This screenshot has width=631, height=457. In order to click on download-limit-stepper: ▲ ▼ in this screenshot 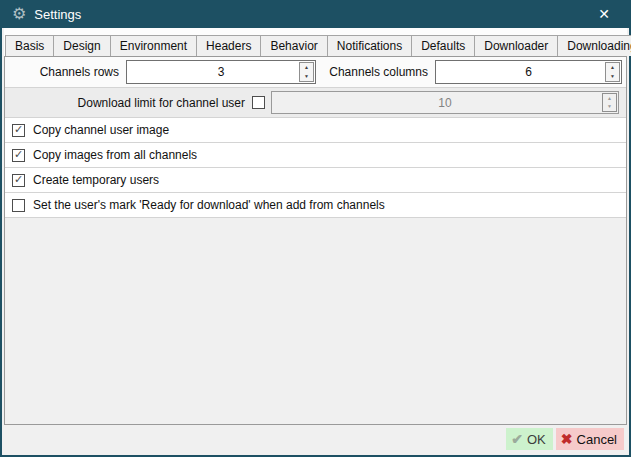, I will do `click(445, 102)`.